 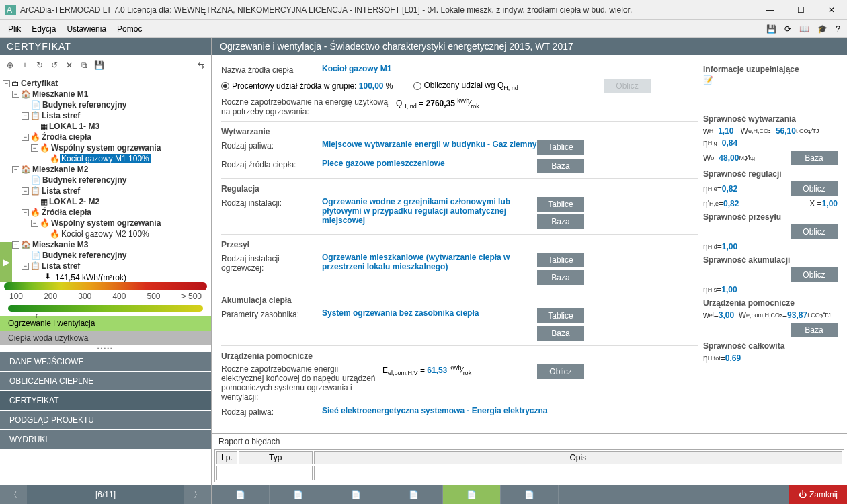 What do you see at coordinates (561, 166) in the screenshot?
I see `baza-button-1: Baza` at bounding box center [561, 166].